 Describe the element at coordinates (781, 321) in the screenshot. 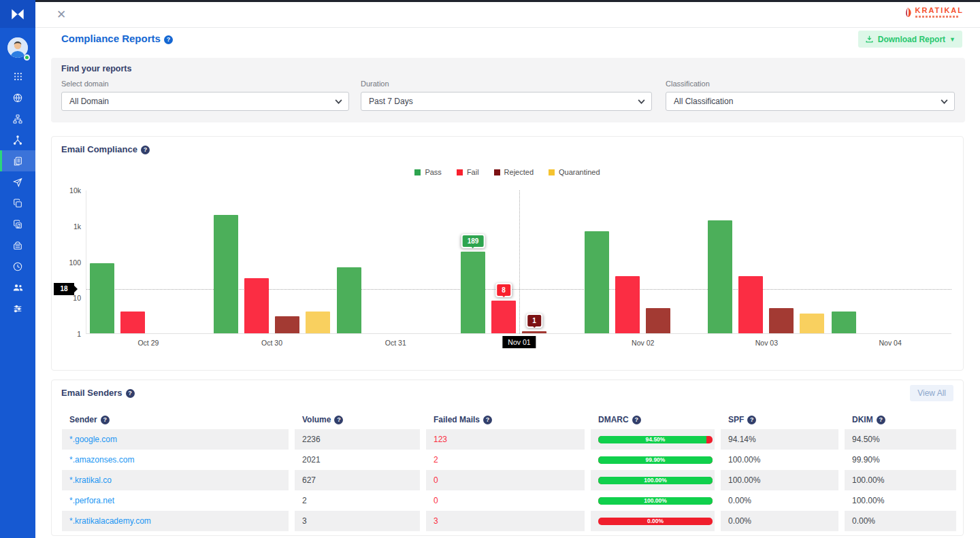

I see `bar-rejected-nov03` at that location.